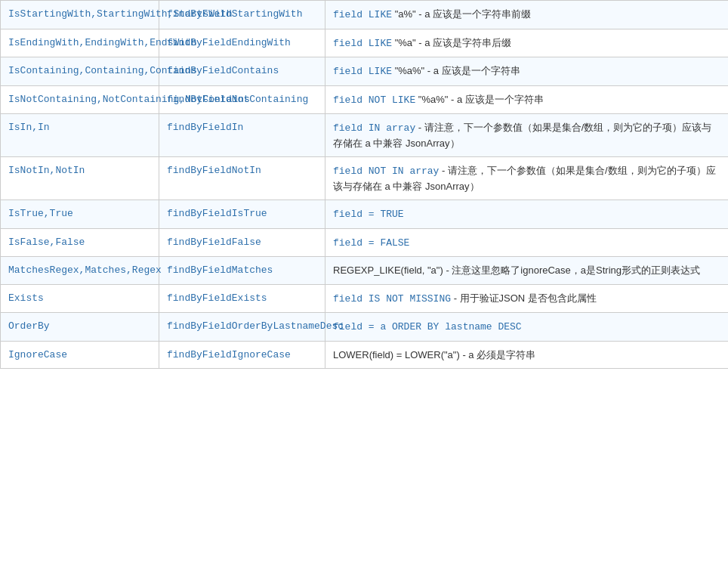  Describe the element at coordinates (365, 327) in the screenshot. I see `table-row: OrderByfindByFieldOrderByLastnameDescfie…` at that location.